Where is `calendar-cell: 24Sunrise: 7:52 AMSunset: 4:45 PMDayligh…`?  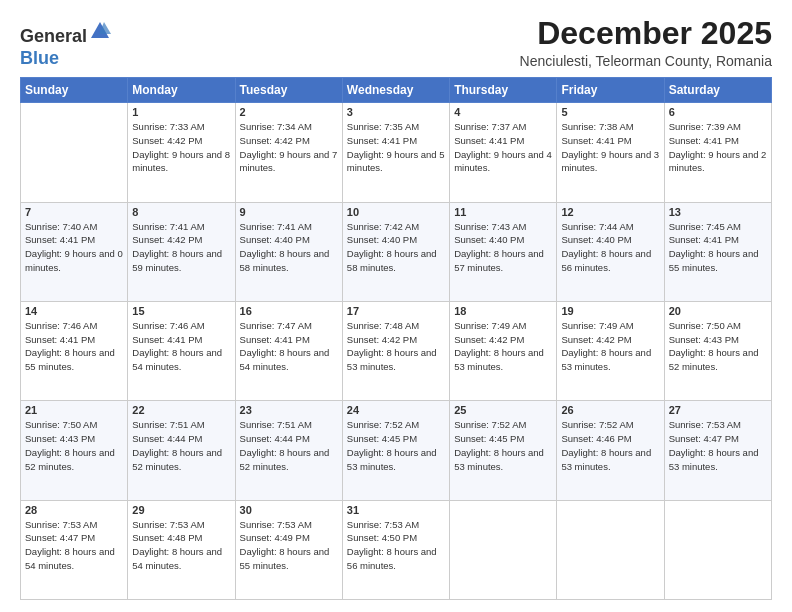 calendar-cell: 24Sunrise: 7:52 AMSunset: 4:45 PMDayligh… is located at coordinates (396, 450).